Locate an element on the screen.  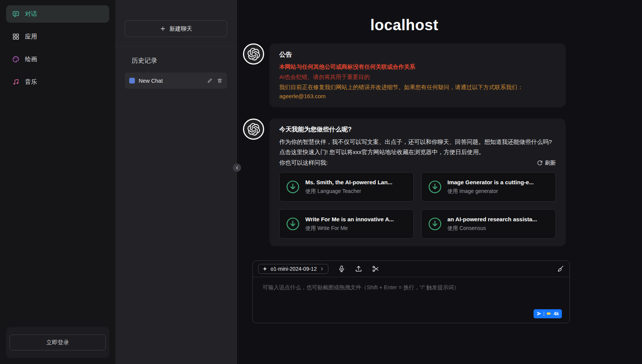
chat-history-item: New Chat is located at coordinates (176, 81).